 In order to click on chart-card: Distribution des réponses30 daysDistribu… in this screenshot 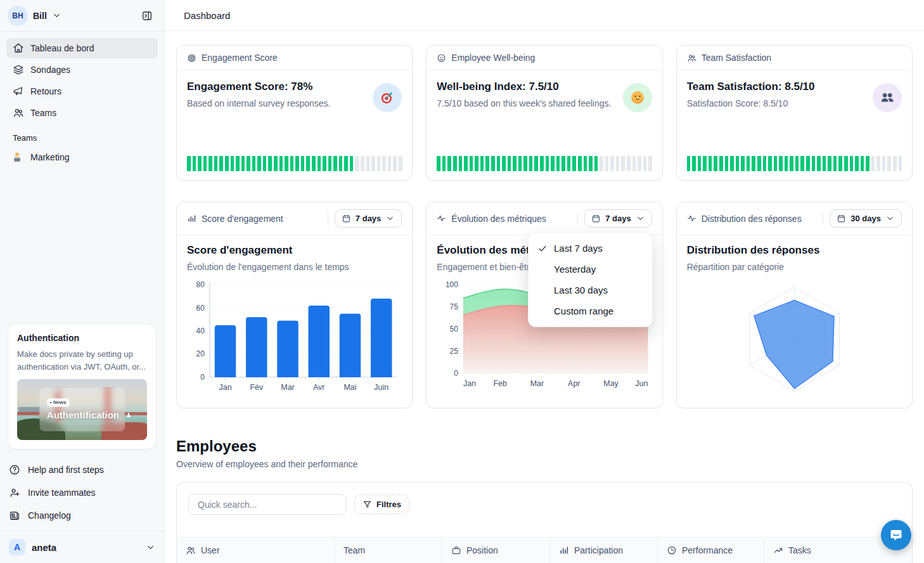, I will do `click(795, 305)`.